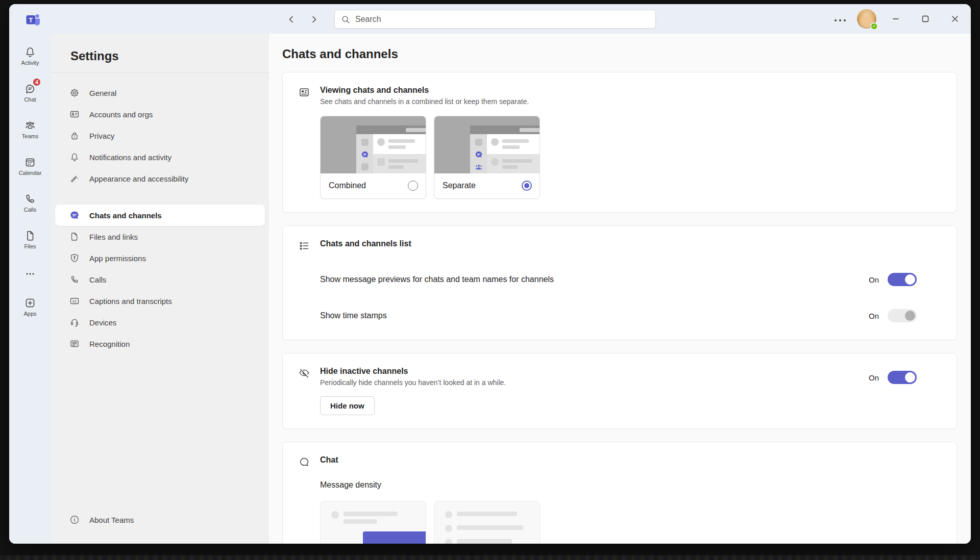 This screenshot has height=560, width=980. What do you see at coordinates (103, 322) in the screenshot?
I see `sidebar-item-label: Devices` at bounding box center [103, 322].